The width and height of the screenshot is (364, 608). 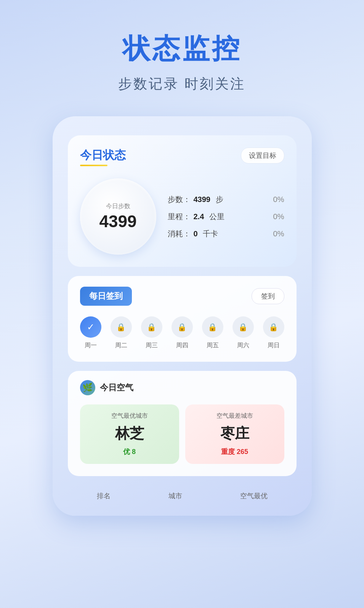 I want to click on day-item: 🔒周六, so click(x=243, y=333).